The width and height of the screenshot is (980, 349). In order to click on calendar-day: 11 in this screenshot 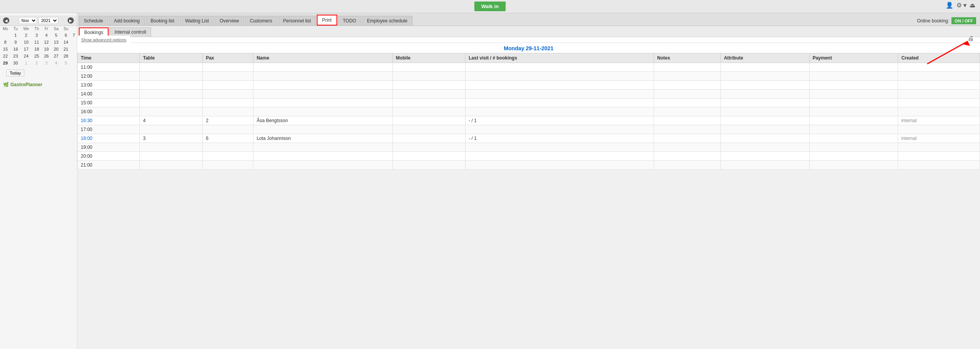, I will do `click(36, 42)`.